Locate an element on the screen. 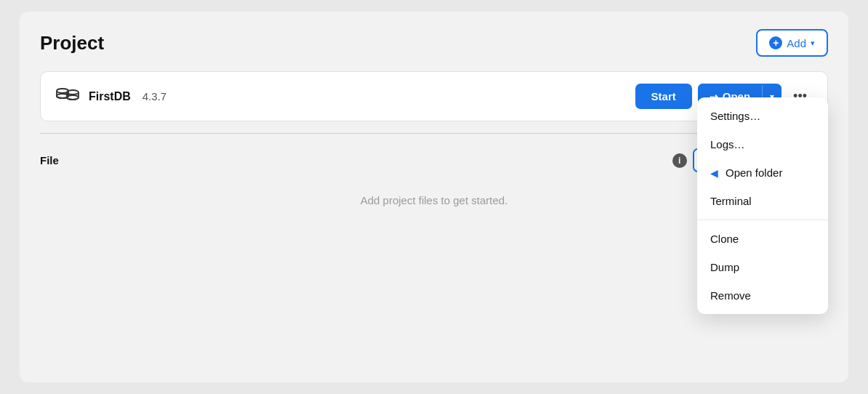 This screenshot has width=868, height=394. header: Project + Add ▾ is located at coordinates (434, 43).